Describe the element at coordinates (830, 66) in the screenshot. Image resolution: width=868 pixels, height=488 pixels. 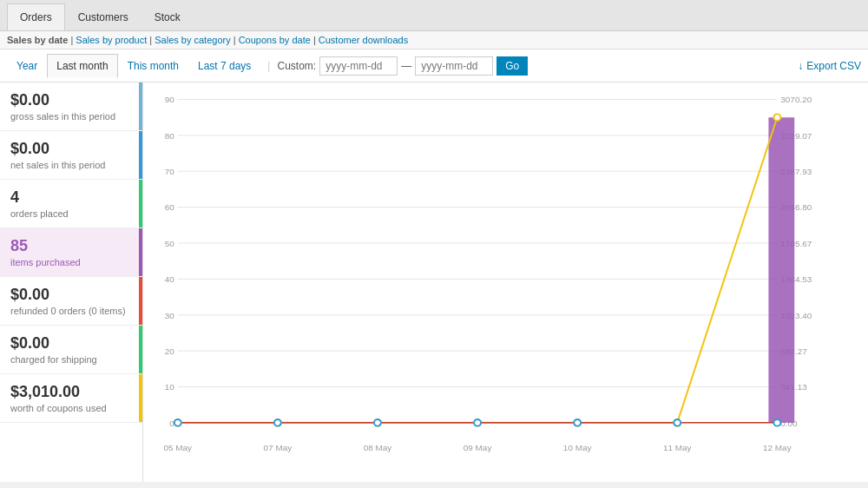
I see `export-csv-link: ↓ Export CSV` at that location.